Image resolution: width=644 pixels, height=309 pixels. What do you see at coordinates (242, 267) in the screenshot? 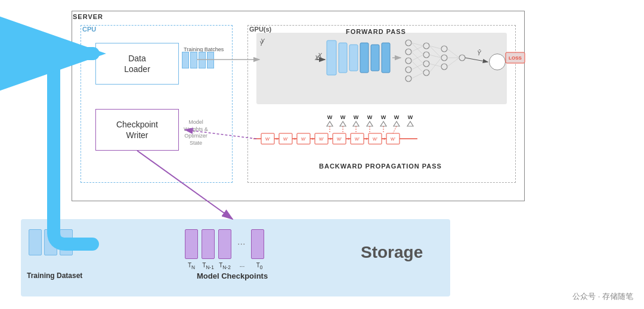
I see `cp-label-dots: ···` at bounding box center [242, 267].